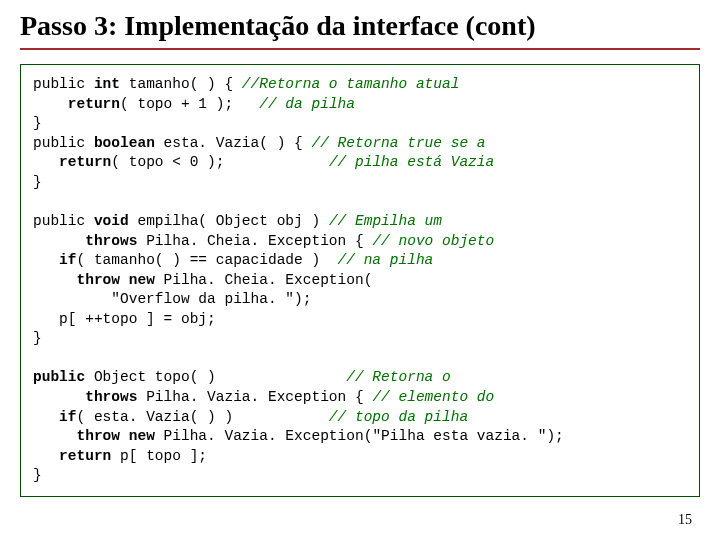 The width and height of the screenshot is (720, 540). What do you see at coordinates (264, 241) in the screenshot?
I see `code-line: throws Pilha. Cheia. Exception { // novo…` at bounding box center [264, 241].